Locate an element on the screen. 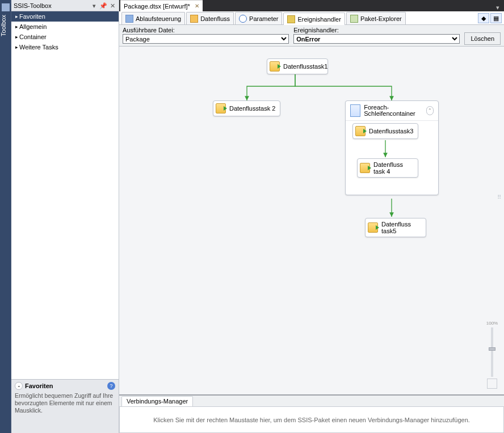  connection-manager-body: Klicken Sie mit der rechten Maustaste hi… is located at coordinates (312, 420).